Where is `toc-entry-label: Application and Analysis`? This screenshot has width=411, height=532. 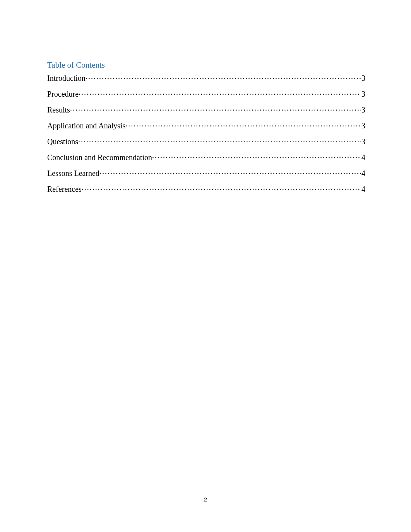
toc-entry-label: Application and Analysis is located at coordinates (86, 126).